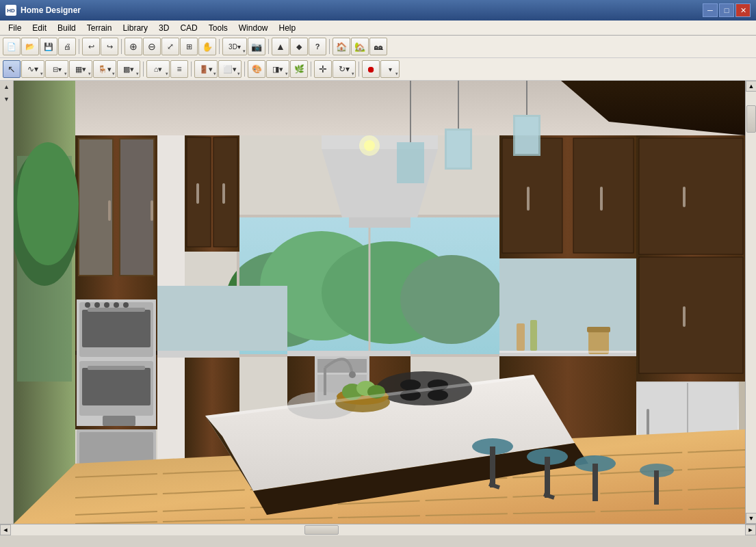  What do you see at coordinates (133, 46) in the screenshot?
I see `zoom-in-button: ⊕` at bounding box center [133, 46].